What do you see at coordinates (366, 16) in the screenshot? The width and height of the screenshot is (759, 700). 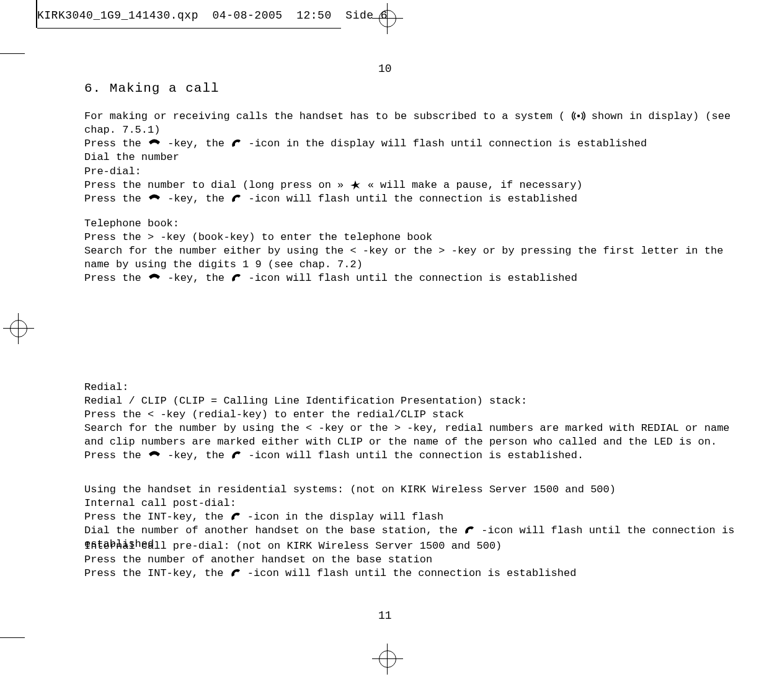 I see `header-side: Side 6` at bounding box center [366, 16].